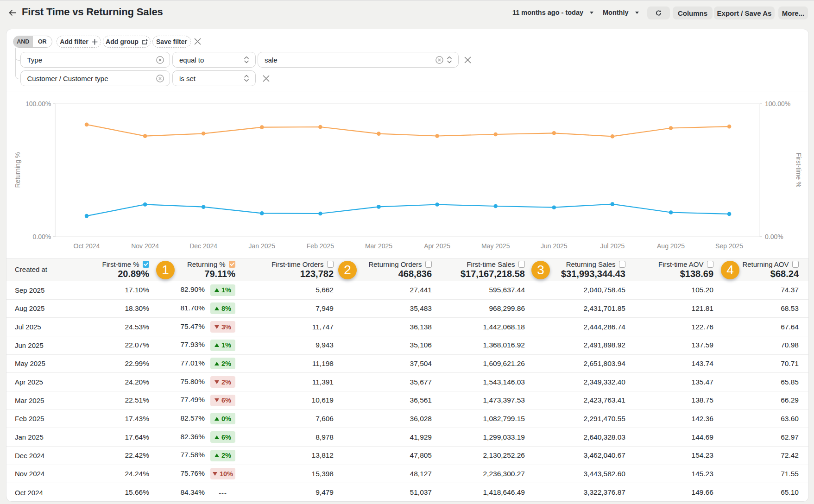 The height and width of the screenshot is (504, 814). Describe the element at coordinates (799, 170) in the screenshot. I see `svg-text: First-time %` at that location.